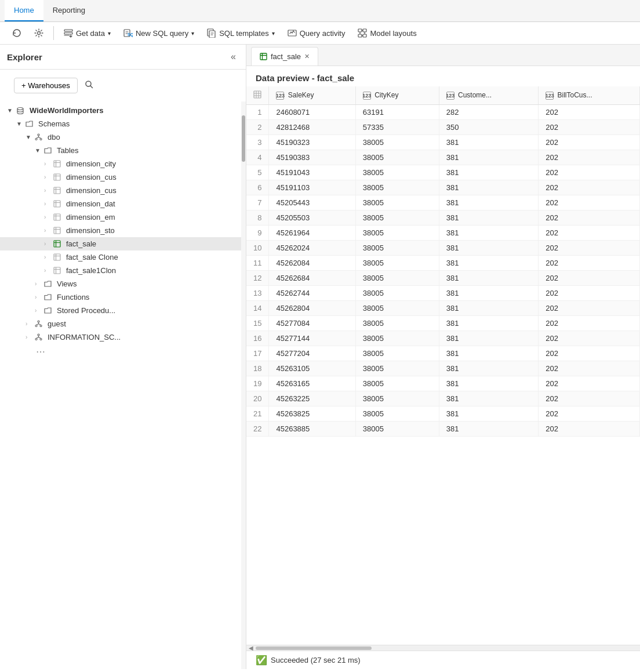 The height and width of the screenshot is (672, 640). I want to click on status-bar: ✅ Succeeded (27 sec 21 ms), so click(443, 660).